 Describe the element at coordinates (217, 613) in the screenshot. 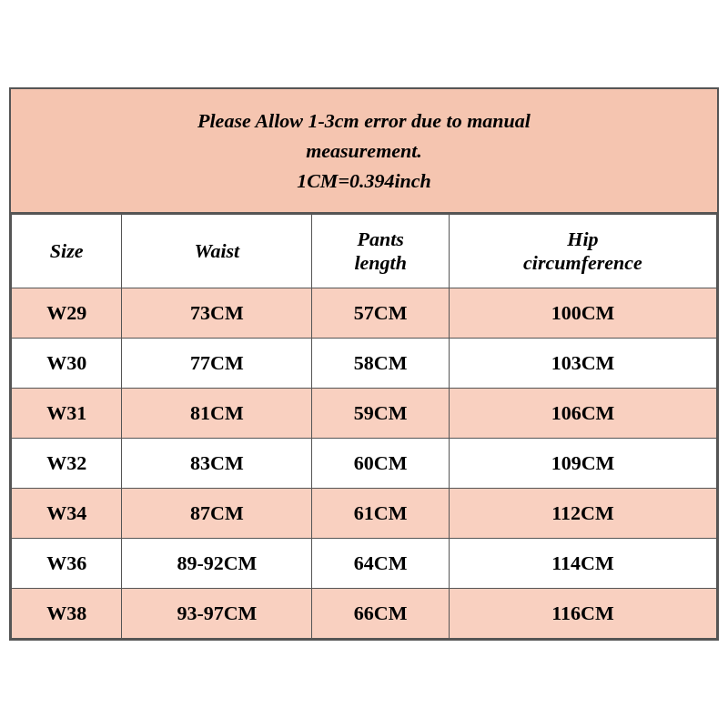

I see `table-cell-6-1: 93-97CM` at that location.